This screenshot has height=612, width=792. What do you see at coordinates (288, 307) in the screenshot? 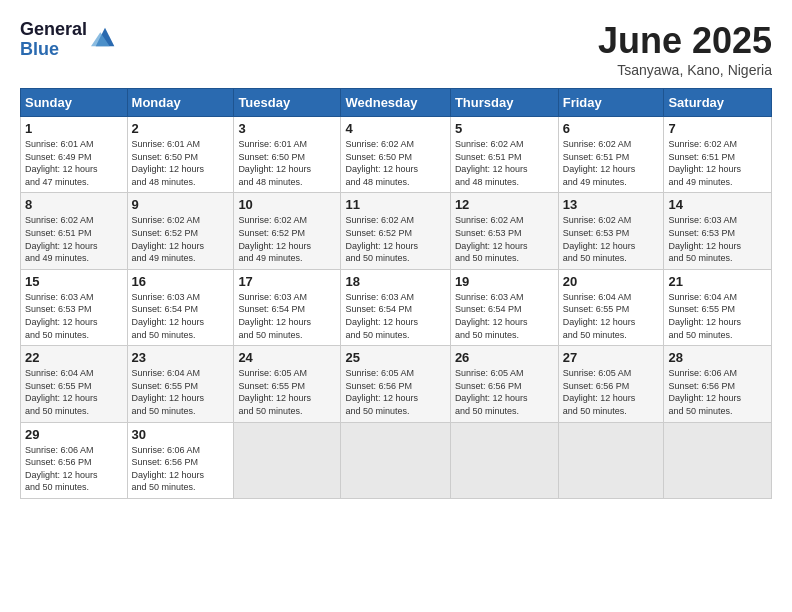
I see `calendar-cell: 17Sunrise: 6:03 AM Sunset: 6:54 PM Dayli…` at bounding box center [288, 307].